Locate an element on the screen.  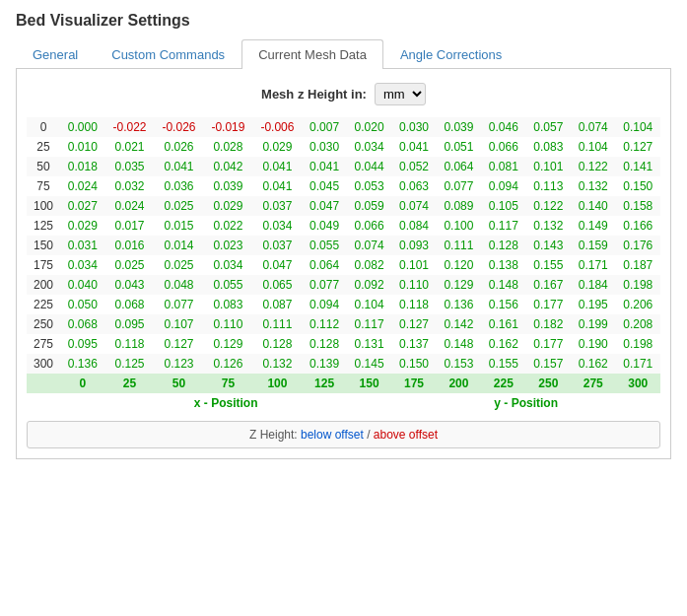
cell-value: 0.027 is located at coordinates (83, 206).